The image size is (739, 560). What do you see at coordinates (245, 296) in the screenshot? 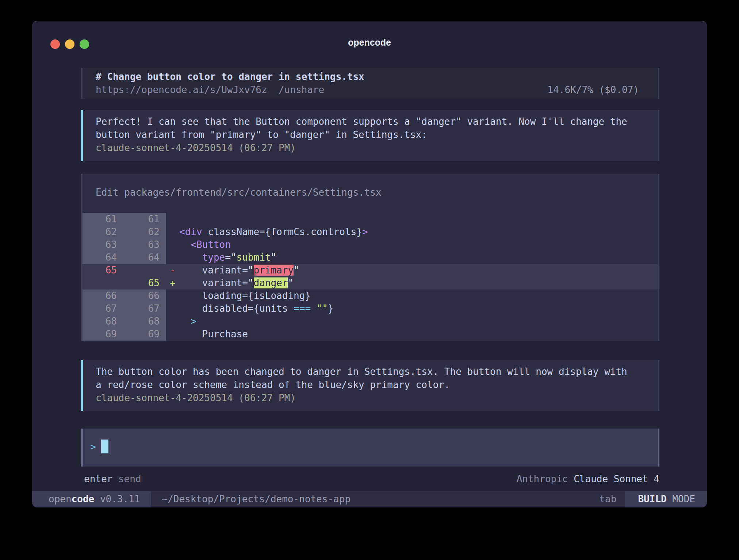
I see `diff-code-line: loading={isLoading}` at bounding box center [245, 296].